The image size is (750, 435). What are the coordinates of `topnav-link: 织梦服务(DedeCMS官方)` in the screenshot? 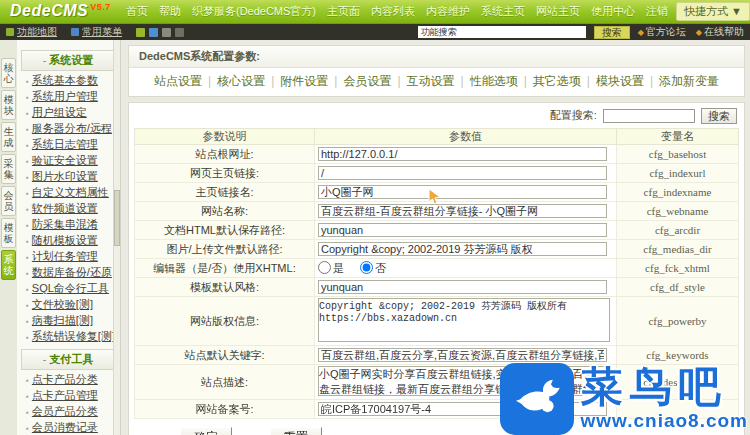 It's located at (254, 12).